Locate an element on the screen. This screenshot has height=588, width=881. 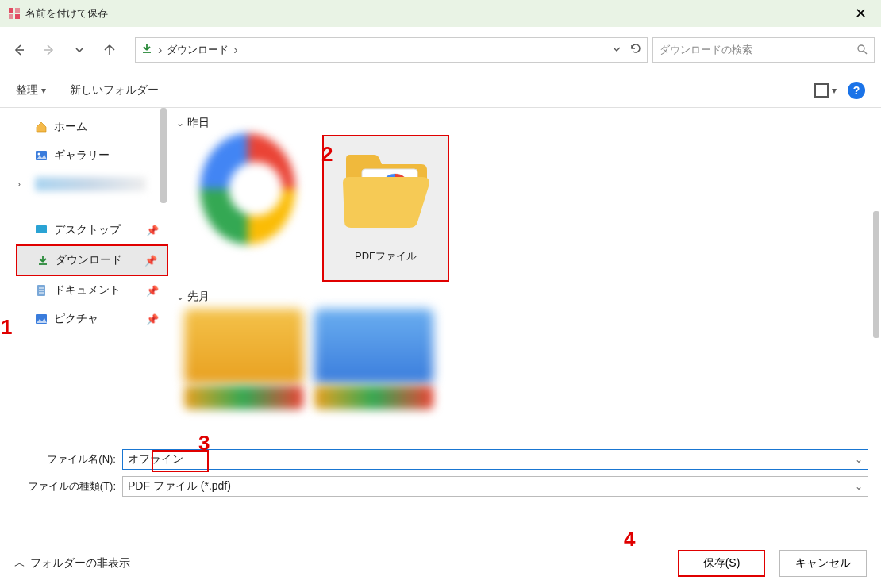
sidebar-item-pictures: ピクチャ 📌 is located at coordinates (92, 319).